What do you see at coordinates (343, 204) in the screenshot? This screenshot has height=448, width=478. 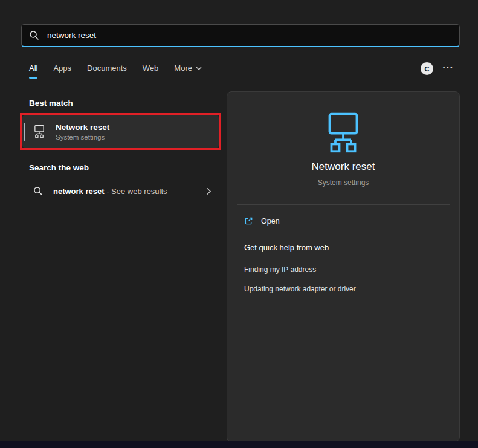 I see `divider` at bounding box center [343, 204].